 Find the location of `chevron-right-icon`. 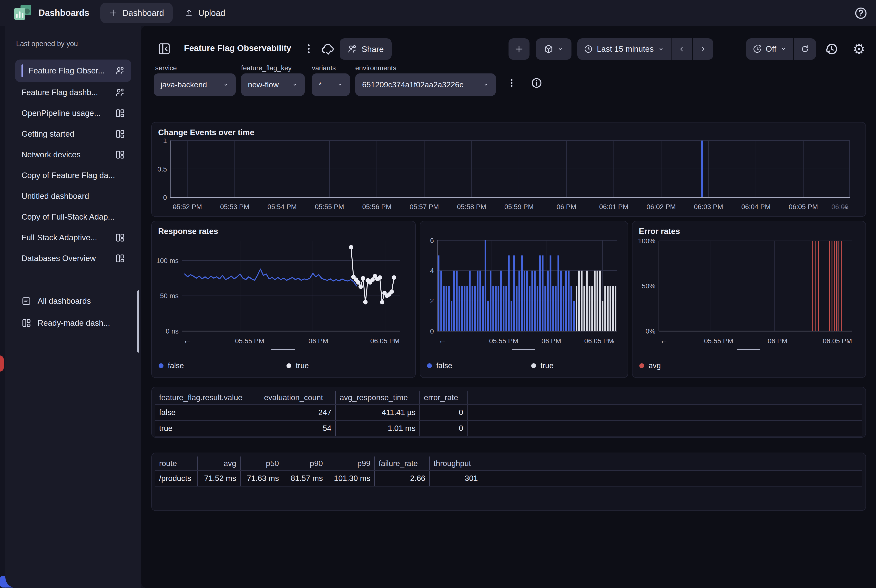

chevron-right-icon is located at coordinates (703, 49).